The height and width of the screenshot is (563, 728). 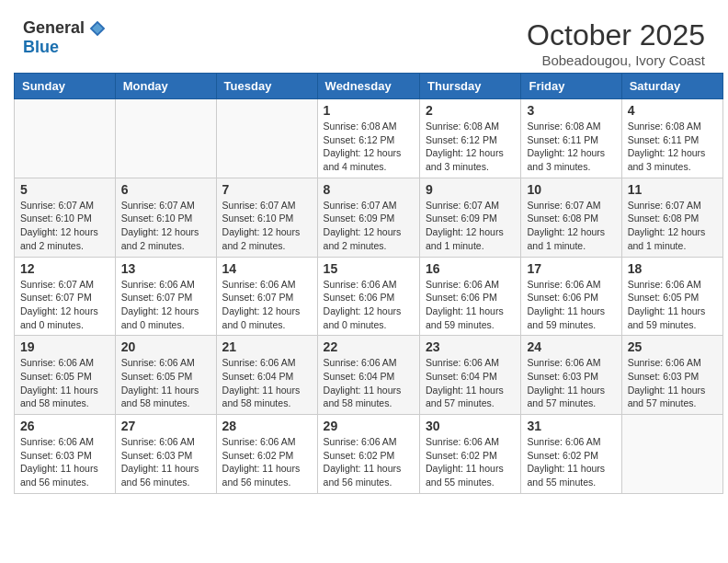 I want to click on calendar-cell: 22Sunrise: 6:06 AM Sunset: 6:04 PM Dayli…, so click(x=368, y=375).